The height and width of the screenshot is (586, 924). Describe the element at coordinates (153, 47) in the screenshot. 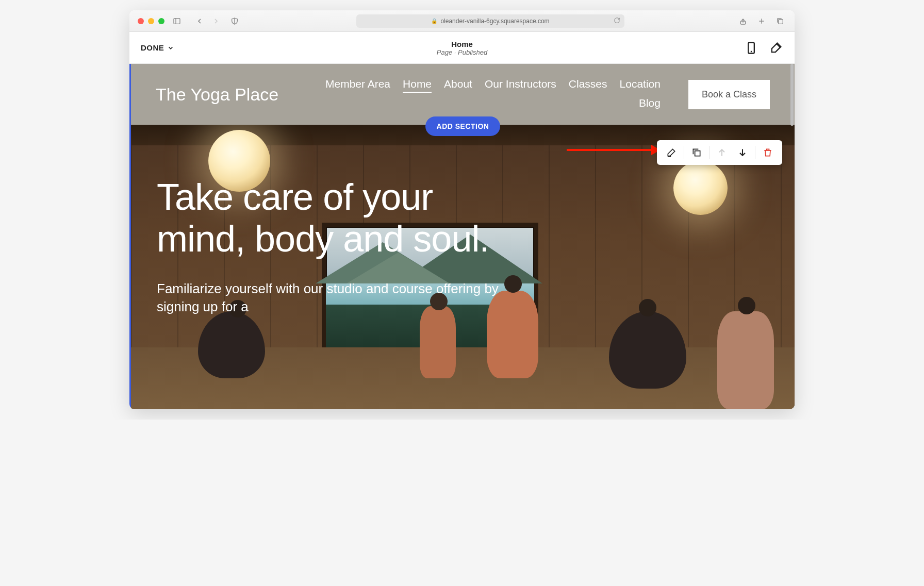

I see `done-label: DONE` at that location.